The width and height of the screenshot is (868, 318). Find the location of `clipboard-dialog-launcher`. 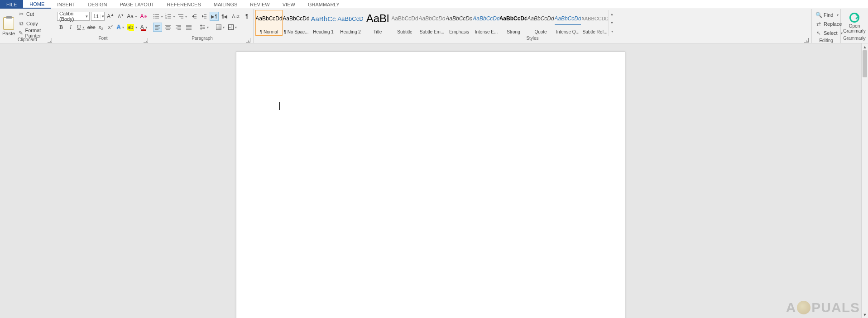

clipboard-dialog-launcher is located at coordinates (50, 40).